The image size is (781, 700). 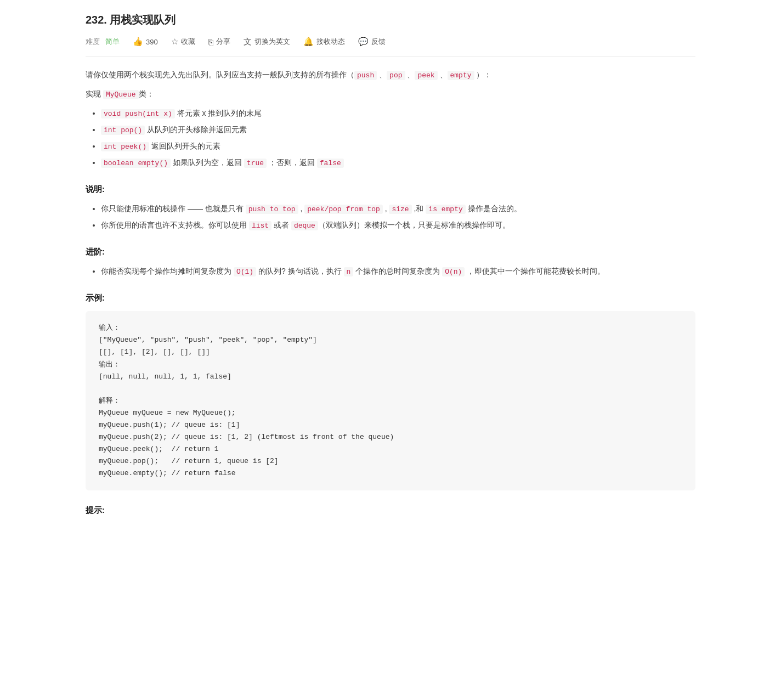 I want to click on difficulty-label: 难度, so click(x=93, y=42).